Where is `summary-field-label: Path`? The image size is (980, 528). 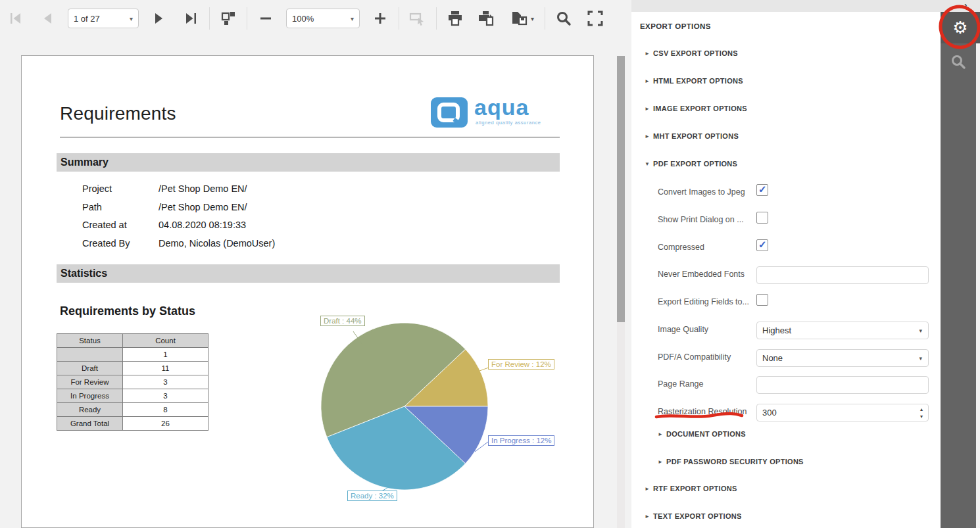
summary-field-label: Path is located at coordinates (120, 211).